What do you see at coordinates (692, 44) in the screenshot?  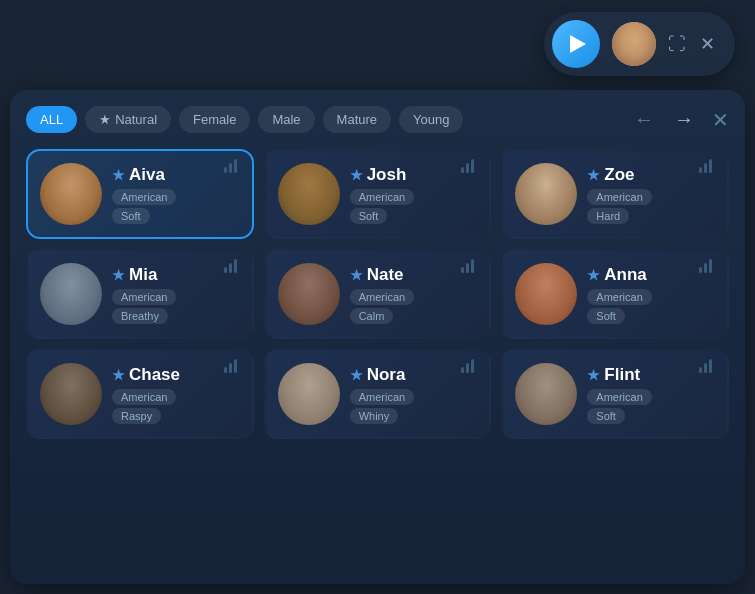 I see `mini-controls: ⛶ ✕` at bounding box center [692, 44].